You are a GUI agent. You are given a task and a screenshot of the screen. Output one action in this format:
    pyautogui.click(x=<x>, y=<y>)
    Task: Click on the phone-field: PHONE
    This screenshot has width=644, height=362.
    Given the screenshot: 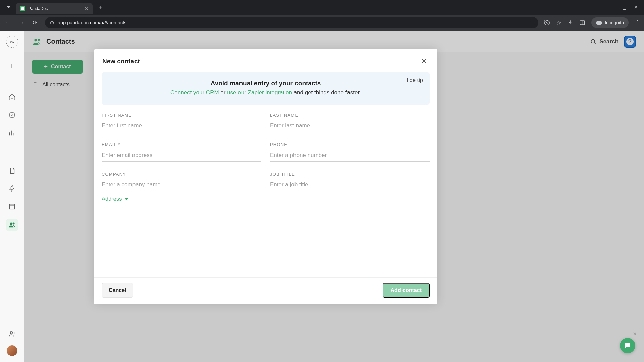 What is the action you would take?
    pyautogui.click(x=350, y=152)
    